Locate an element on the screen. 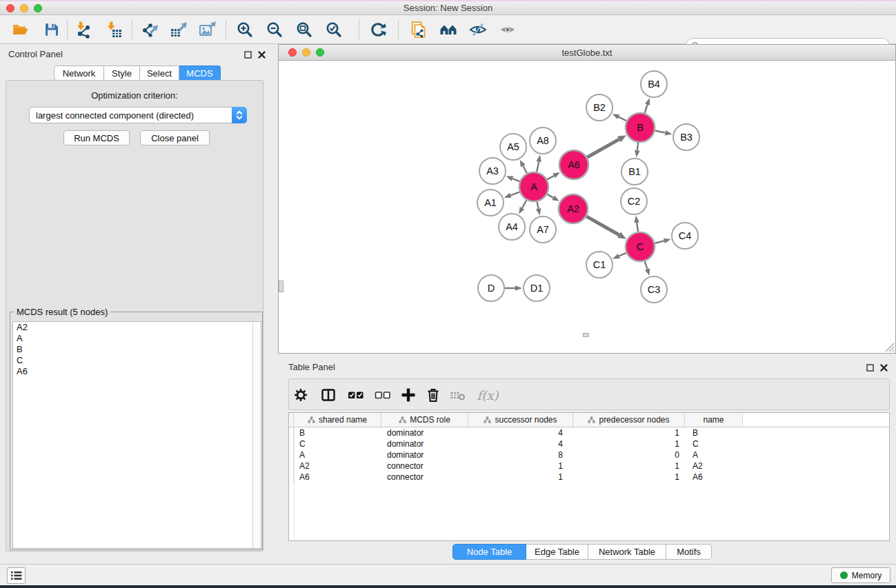  close-window-icon is located at coordinates (10, 8).